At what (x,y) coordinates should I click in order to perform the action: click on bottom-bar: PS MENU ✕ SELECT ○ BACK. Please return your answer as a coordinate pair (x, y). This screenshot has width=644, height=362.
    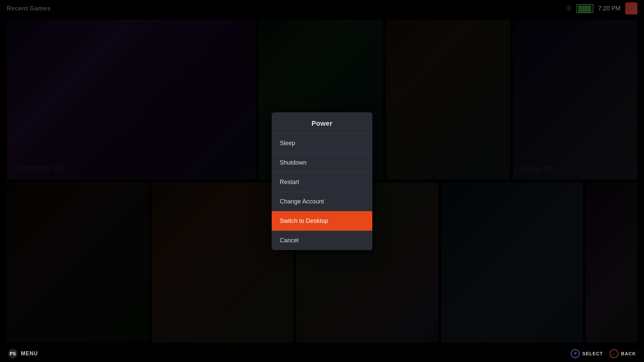
    Looking at the image, I should click on (322, 354).